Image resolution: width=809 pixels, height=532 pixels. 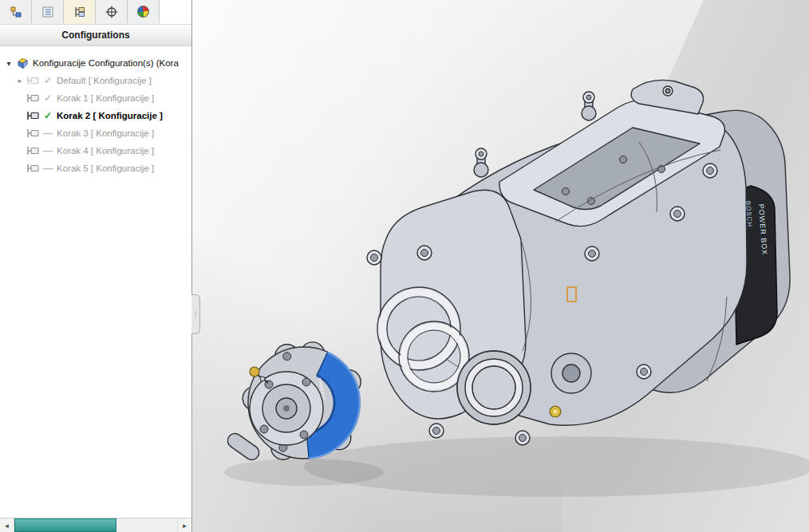 I want to click on tree-root-configurations: ▾ Konfiguracije Configuration(s) (Kora, so click(x=96, y=63).